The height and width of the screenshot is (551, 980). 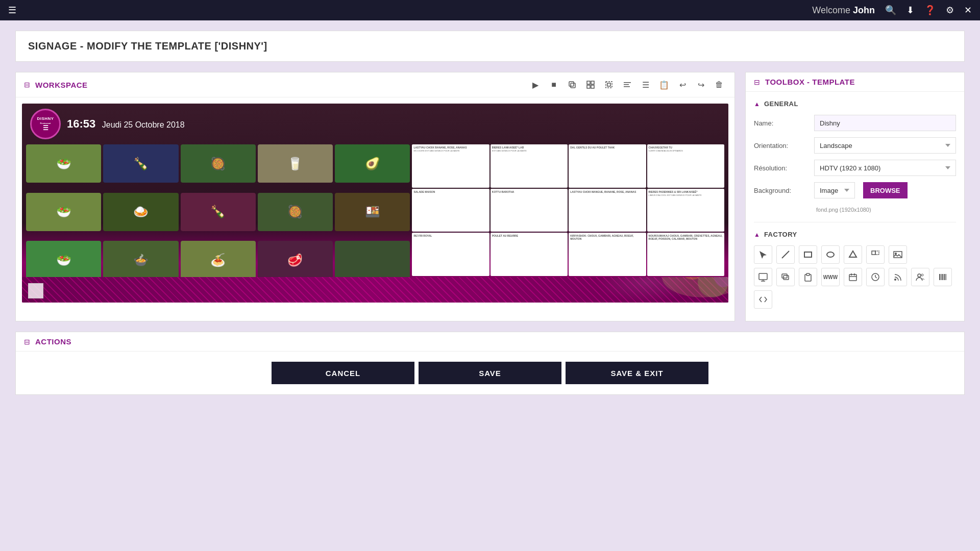 What do you see at coordinates (295, 260) in the screenshot?
I see `food-item: 🥩` at bounding box center [295, 260].